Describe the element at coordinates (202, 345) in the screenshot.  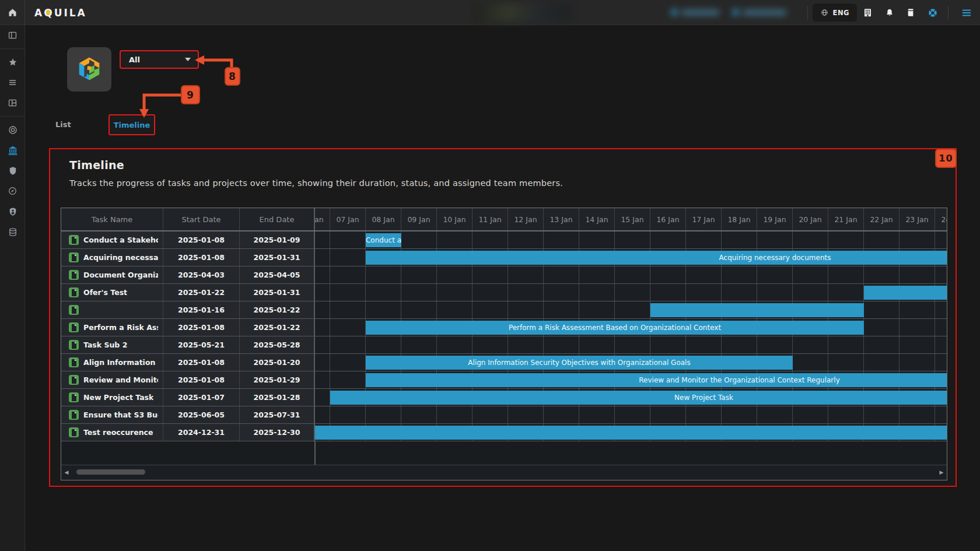
I see `start-date-cell: 2025-05-21` at that location.